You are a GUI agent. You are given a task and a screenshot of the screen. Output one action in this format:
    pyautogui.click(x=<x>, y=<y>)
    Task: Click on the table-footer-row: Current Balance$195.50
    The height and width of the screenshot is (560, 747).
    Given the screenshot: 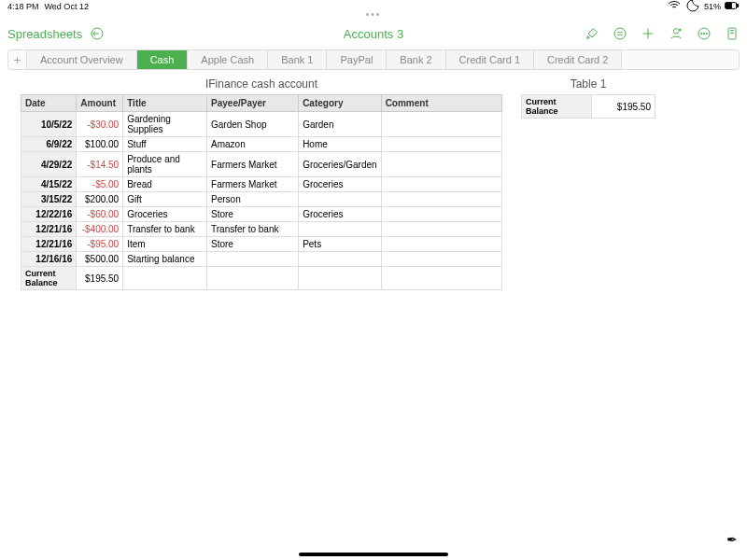 What is the action you would take?
    pyautogui.click(x=261, y=278)
    